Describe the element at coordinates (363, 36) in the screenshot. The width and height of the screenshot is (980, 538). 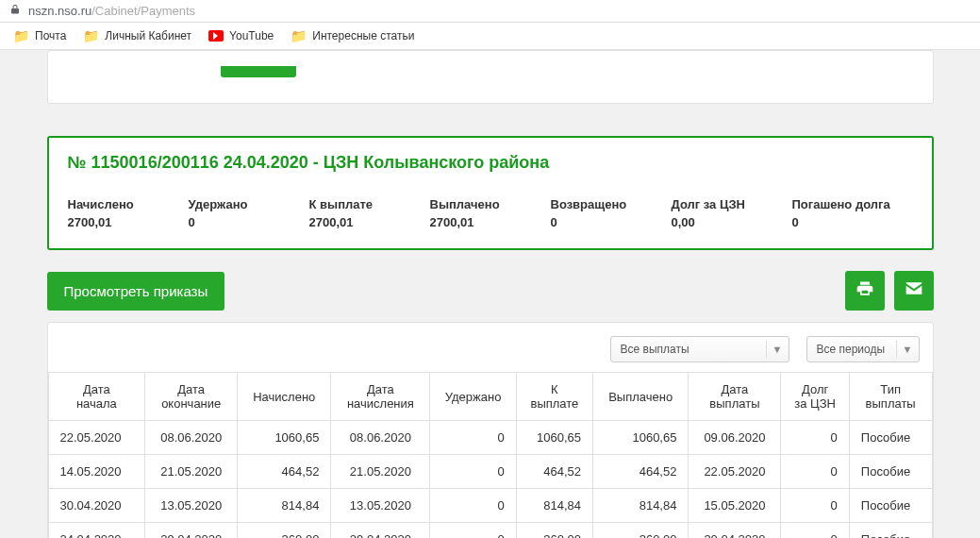
I see `bookmark-label: Интересные статьи` at that location.